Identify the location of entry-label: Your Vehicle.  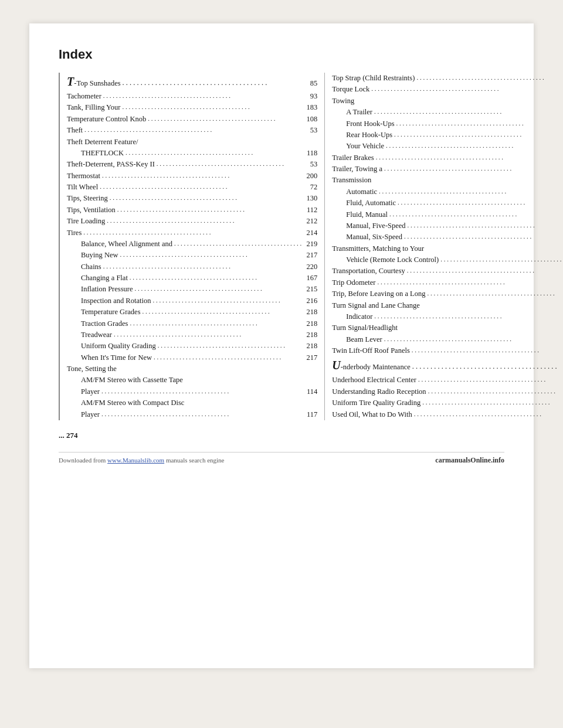
(358, 147).